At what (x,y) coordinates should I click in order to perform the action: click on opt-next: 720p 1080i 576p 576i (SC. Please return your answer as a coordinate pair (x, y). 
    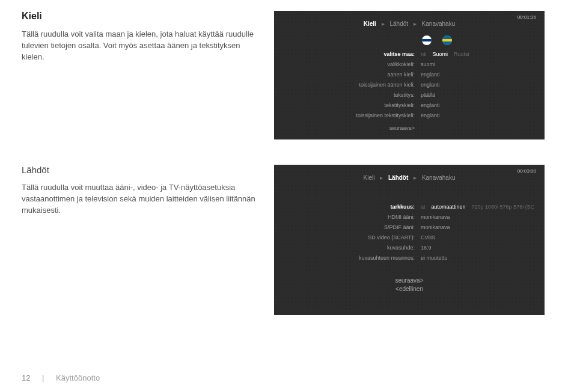
    Looking at the image, I should click on (504, 207).